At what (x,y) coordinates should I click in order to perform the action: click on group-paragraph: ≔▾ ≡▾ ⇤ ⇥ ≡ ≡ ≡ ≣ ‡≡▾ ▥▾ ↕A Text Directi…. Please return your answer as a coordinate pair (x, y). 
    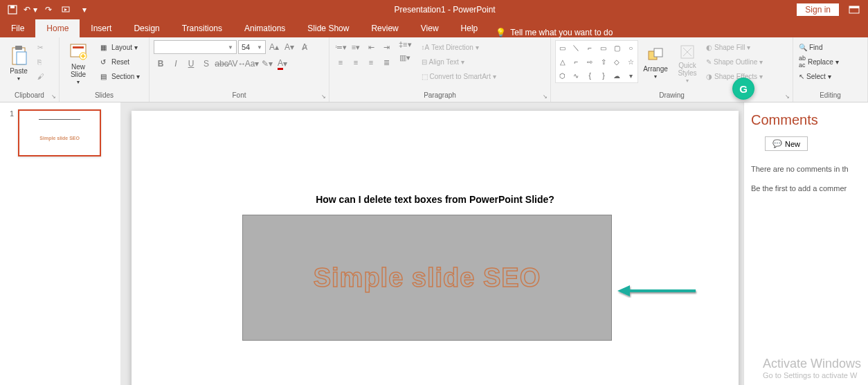
    Looking at the image, I should click on (440, 69).